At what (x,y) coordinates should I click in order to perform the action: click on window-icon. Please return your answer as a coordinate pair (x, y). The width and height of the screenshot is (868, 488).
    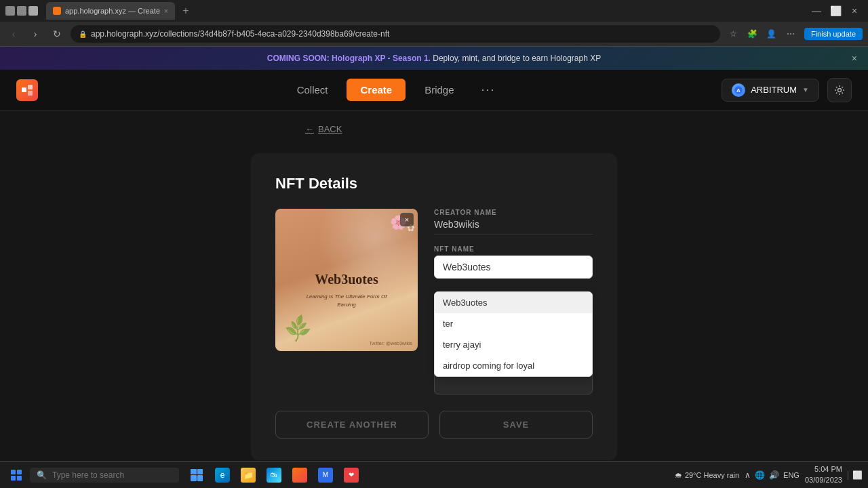
    Looking at the image, I should click on (10, 11).